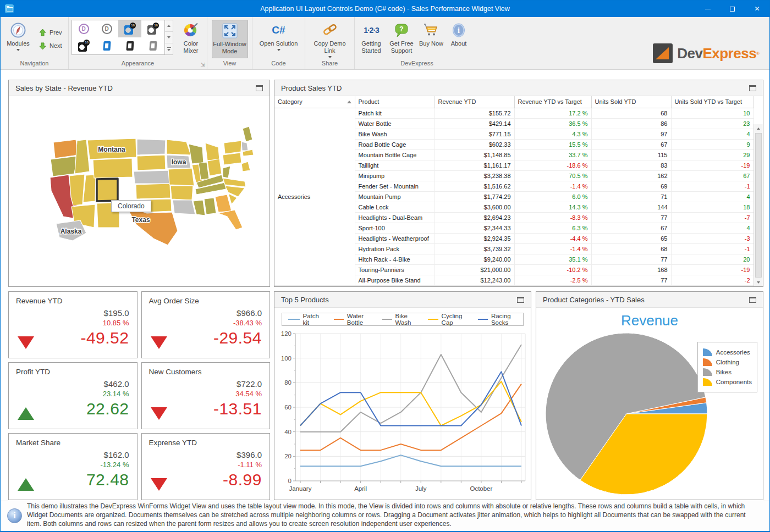 Image resolution: width=770 pixels, height=532 pixels. What do you see at coordinates (138, 65) in the screenshot?
I see `group-label-appearance: Appearance ⇲` at bounding box center [138, 65].